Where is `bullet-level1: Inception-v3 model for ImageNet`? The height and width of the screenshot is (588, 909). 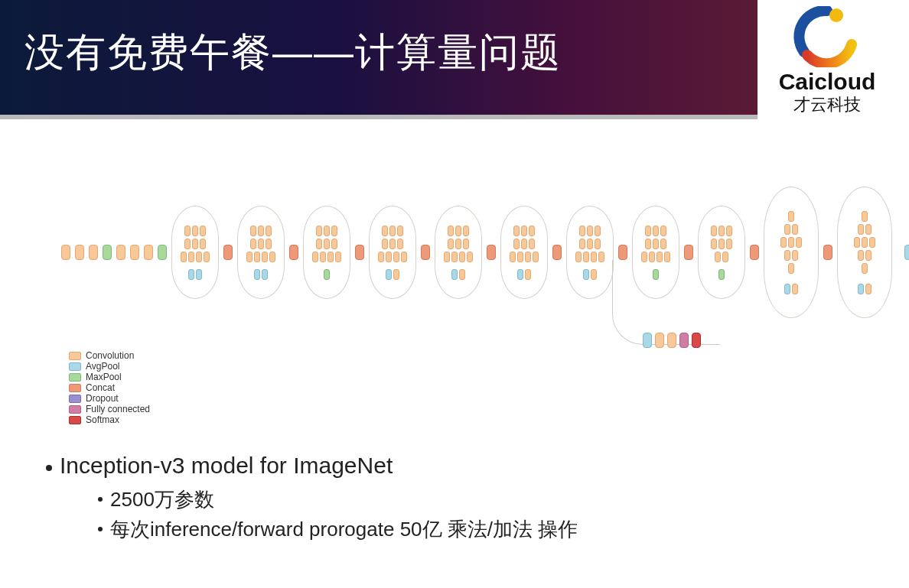
bullet-level1: Inception-v3 model for ImageNet is located at coordinates (312, 466).